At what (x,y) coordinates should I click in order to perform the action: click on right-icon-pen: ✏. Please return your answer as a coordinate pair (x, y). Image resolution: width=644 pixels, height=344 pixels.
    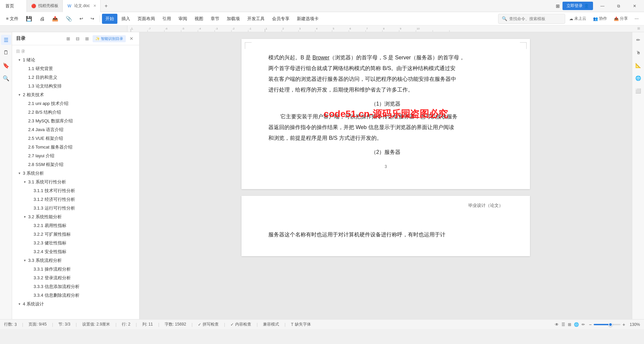
    Looking at the image, I should click on (638, 40).